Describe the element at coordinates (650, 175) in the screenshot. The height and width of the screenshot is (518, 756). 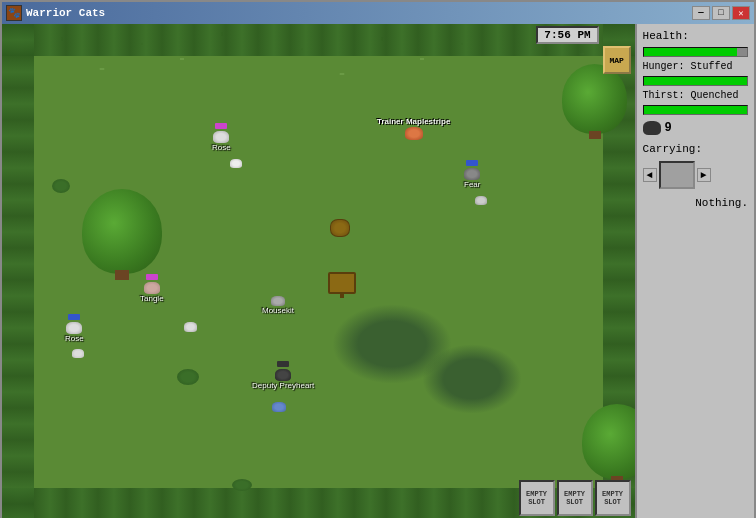
I see `carry-prev-button: ◄` at that location.